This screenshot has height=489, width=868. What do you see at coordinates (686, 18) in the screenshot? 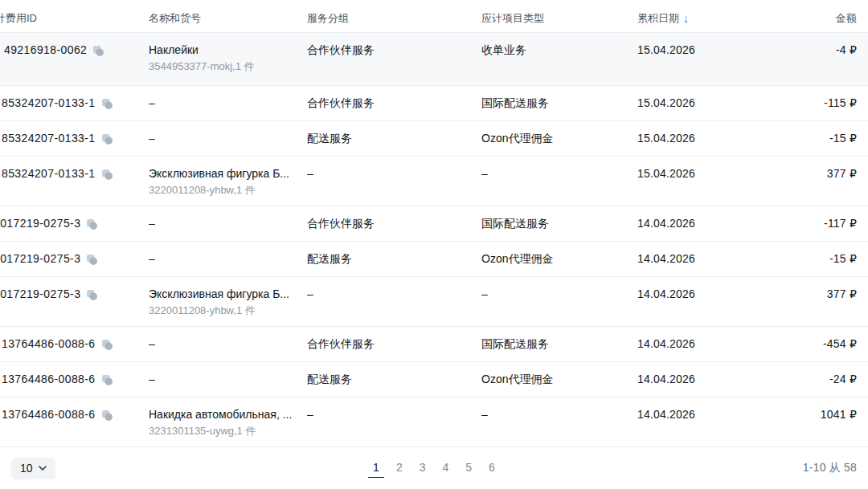
I see `sort-desc-arrow-icon: ↓` at bounding box center [686, 18].